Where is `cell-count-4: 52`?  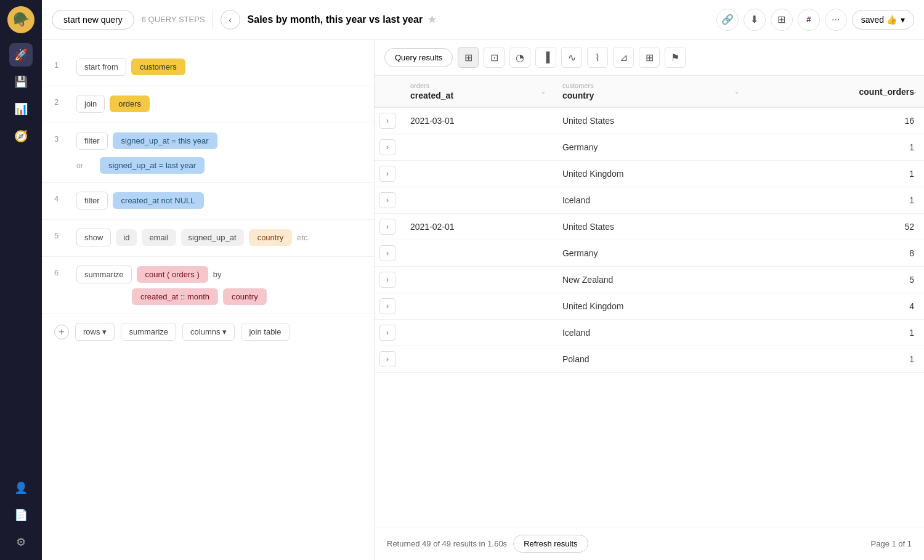 cell-count-4: 52 is located at coordinates (835, 227).